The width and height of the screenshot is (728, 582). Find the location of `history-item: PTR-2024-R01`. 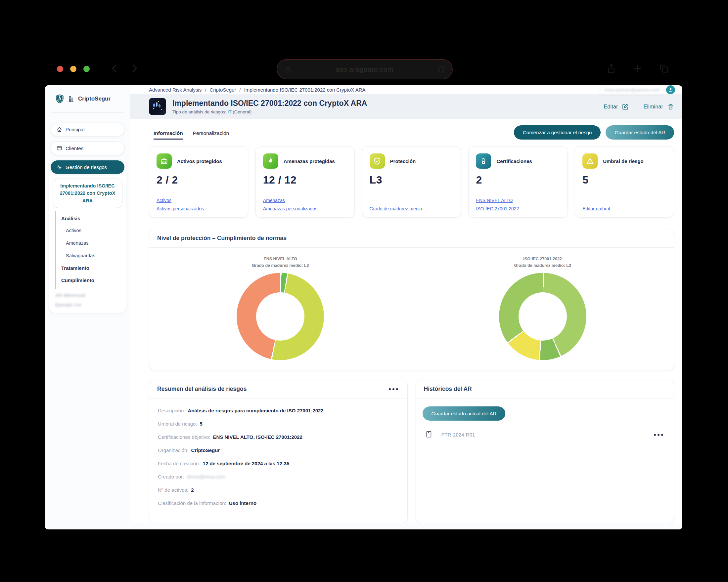

history-item: PTR-2024-R01 is located at coordinates (545, 435).